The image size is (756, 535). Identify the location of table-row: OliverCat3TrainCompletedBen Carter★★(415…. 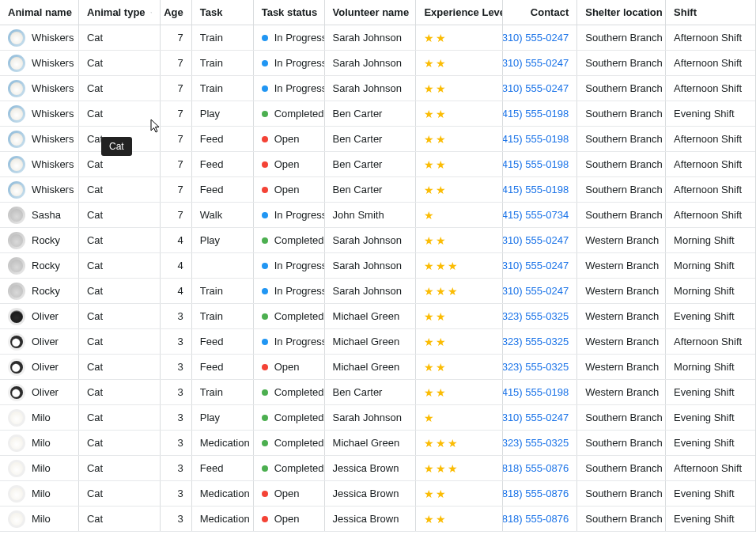
(378, 393).